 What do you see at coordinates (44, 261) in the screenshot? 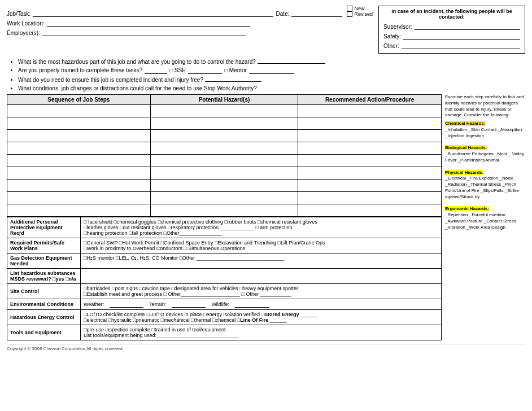
I see `bottom-label: Gas Detection Equipment Needed` at bounding box center [44, 261].